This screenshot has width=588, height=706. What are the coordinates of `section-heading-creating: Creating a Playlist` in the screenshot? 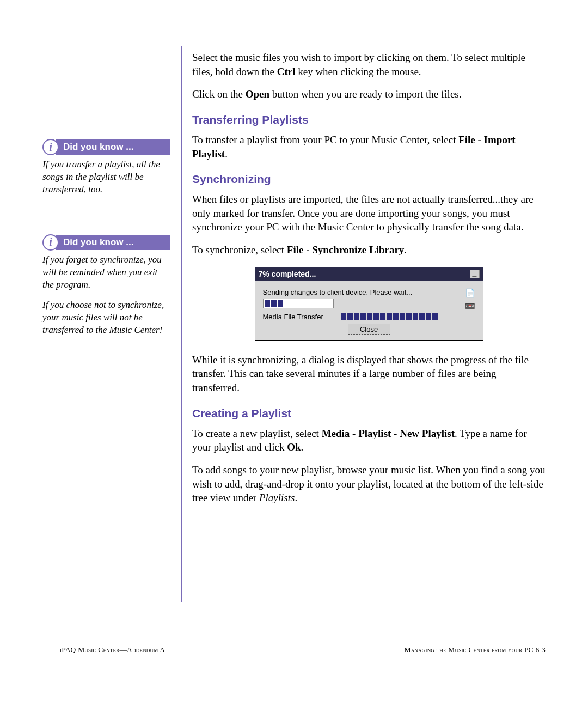 It's located at (369, 413).